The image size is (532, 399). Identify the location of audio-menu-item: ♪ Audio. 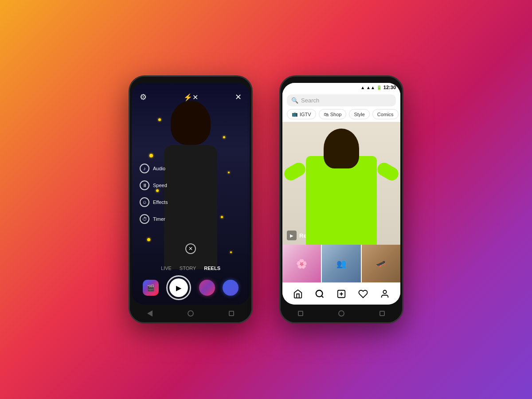
(153, 168).